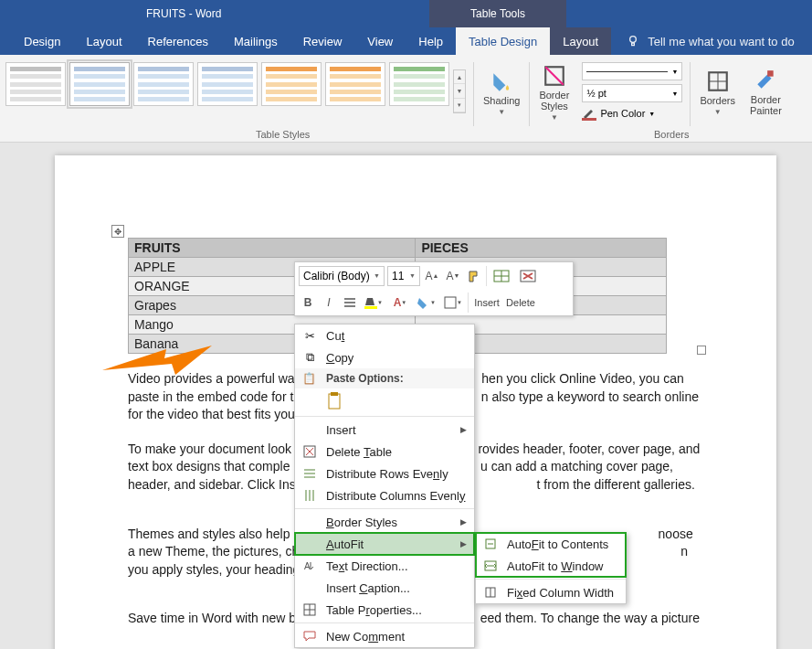  Describe the element at coordinates (385, 357) in the screenshot. I see `ctx-copy: ⧉Copy` at that location.